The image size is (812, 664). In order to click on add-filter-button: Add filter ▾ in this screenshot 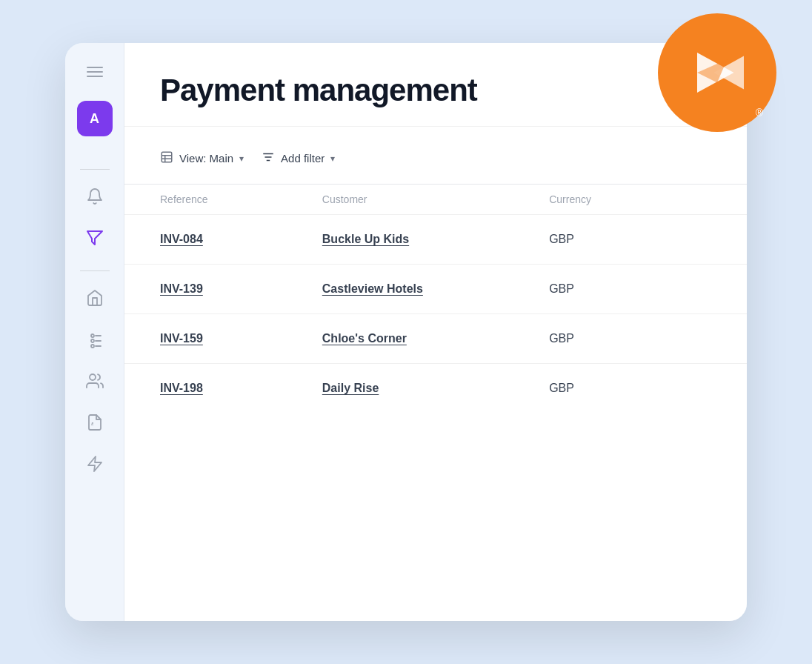, I will do `click(298, 159)`.